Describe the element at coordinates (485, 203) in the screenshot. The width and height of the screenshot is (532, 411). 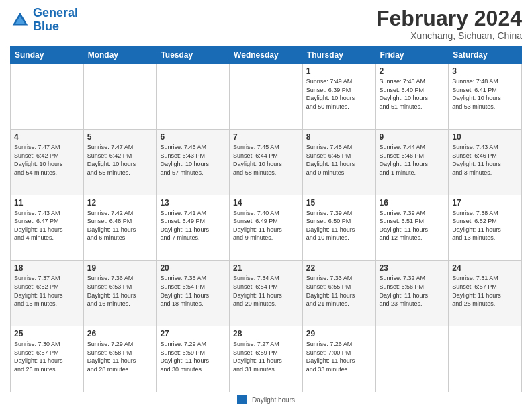
I see `day-number: 17` at that location.